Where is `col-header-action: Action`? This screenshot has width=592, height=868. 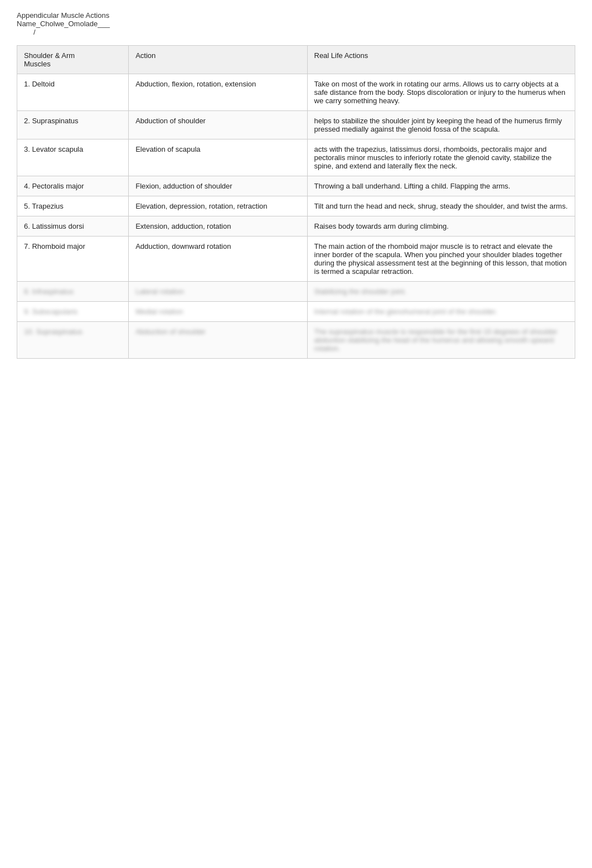 col-header-action: Action is located at coordinates (218, 60).